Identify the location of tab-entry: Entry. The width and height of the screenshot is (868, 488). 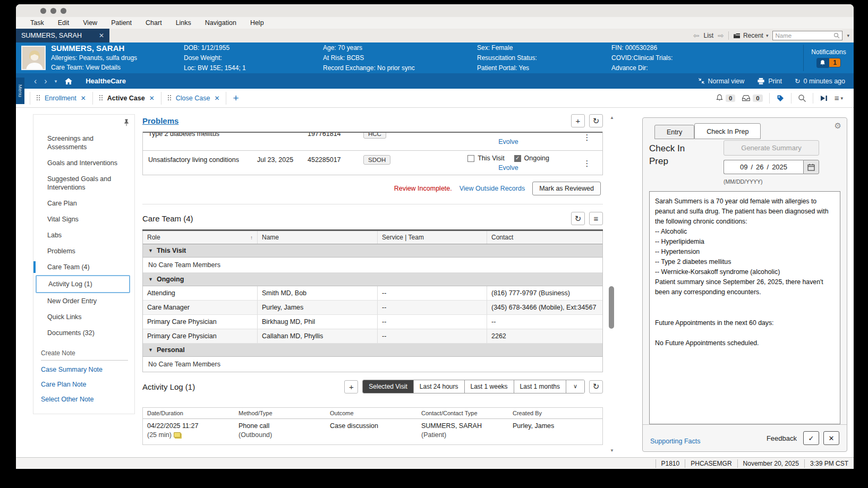
(675, 132).